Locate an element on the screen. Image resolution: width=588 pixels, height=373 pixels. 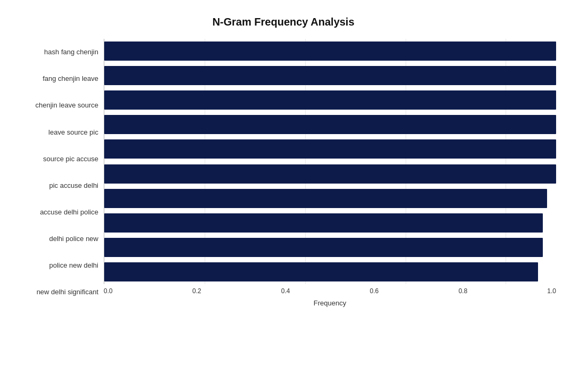
y-label: chenjin leave source is located at coordinates (67, 105).